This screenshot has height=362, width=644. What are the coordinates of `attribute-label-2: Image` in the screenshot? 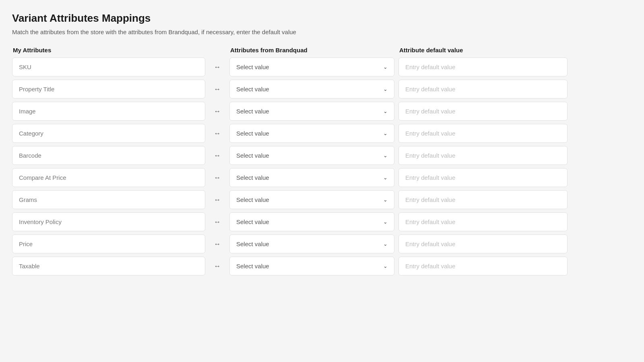 It's located at (109, 111).